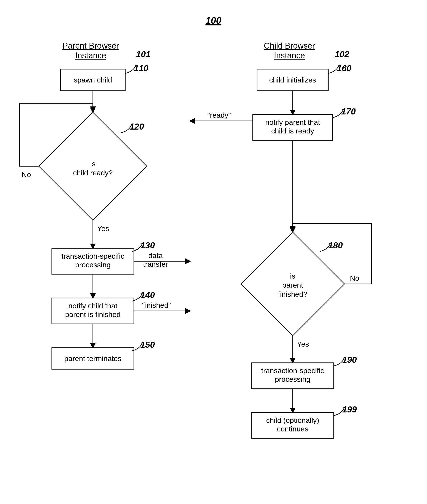 This screenshot has height=504, width=427. Describe the element at coordinates (214, 20) in the screenshot. I see `figure-ref: 100` at that location.